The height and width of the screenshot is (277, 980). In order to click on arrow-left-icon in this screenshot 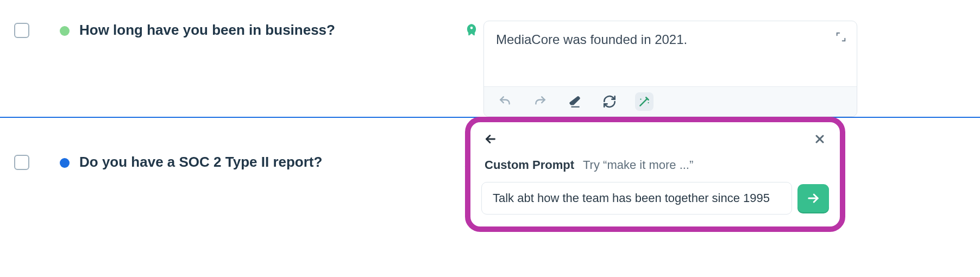, I will do `click(491, 139)`.